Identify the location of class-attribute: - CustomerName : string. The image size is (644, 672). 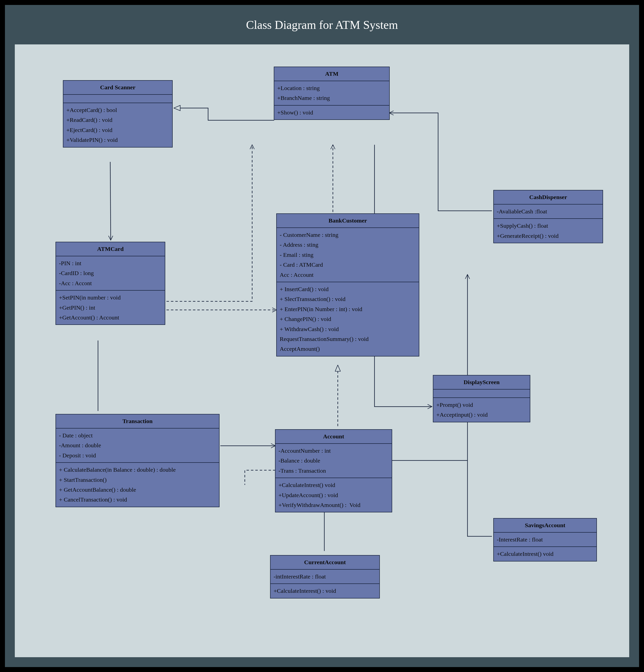
(348, 235).